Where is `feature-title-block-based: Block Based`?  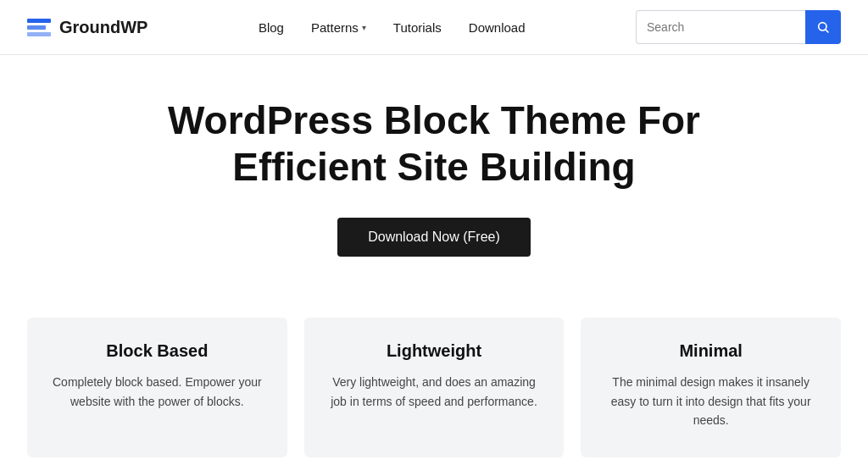
feature-title-block-based: Block Based is located at coordinates (158, 351).